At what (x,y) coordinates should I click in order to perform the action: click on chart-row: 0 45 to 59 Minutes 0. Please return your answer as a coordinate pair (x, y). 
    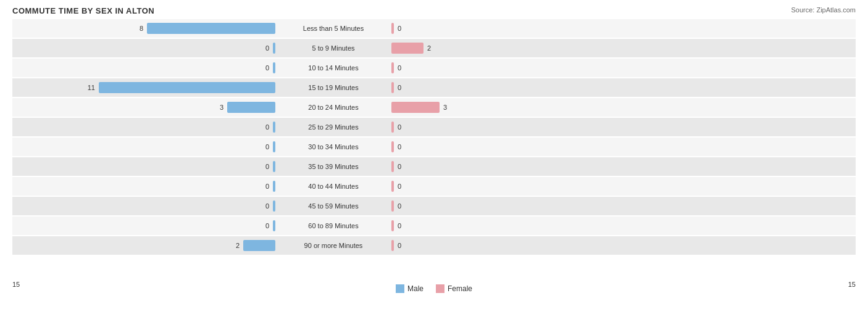
    Looking at the image, I should click on (434, 206).